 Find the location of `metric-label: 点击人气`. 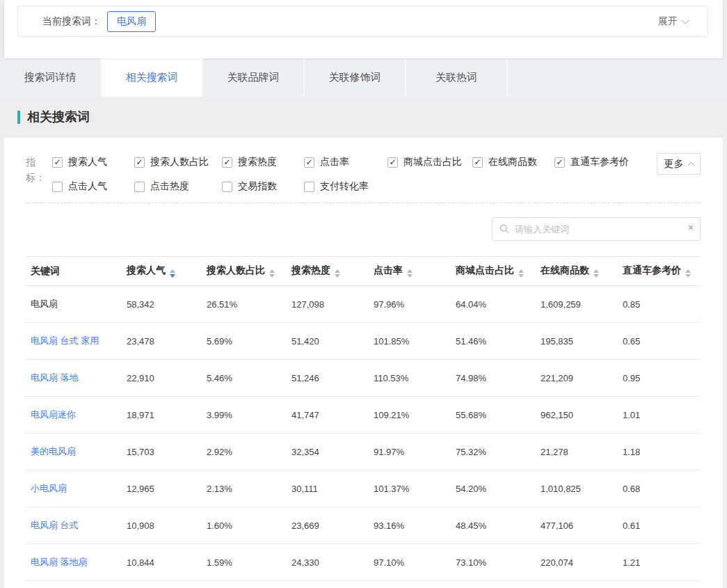

metric-label: 点击人气 is located at coordinates (88, 186).